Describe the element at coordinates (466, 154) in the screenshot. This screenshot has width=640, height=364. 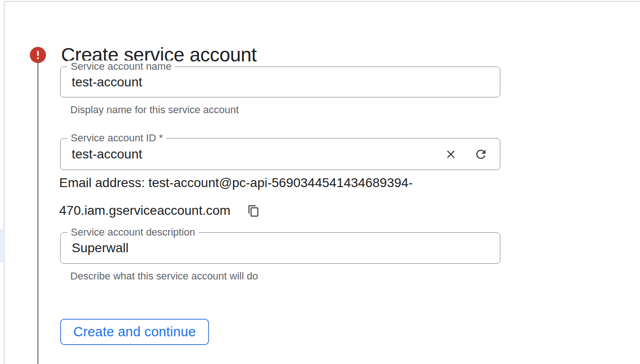
I see `service-account-id-actions` at that location.